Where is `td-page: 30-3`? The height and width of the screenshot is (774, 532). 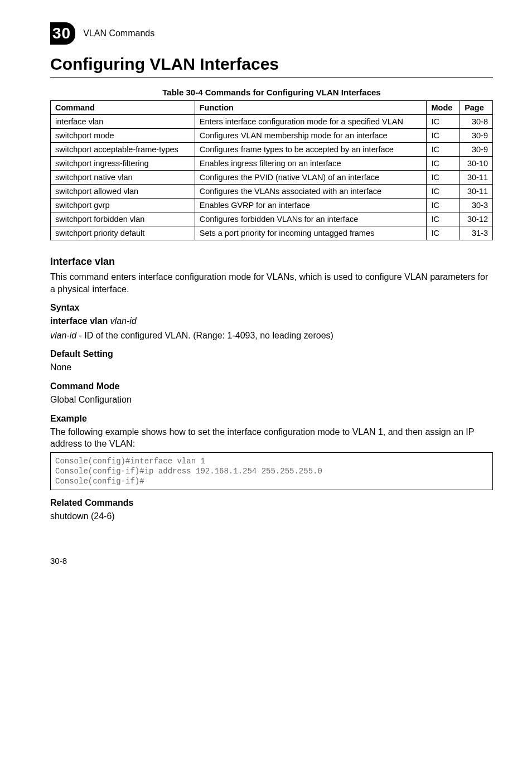
td-page: 30-3 is located at coordinates (476, 205).